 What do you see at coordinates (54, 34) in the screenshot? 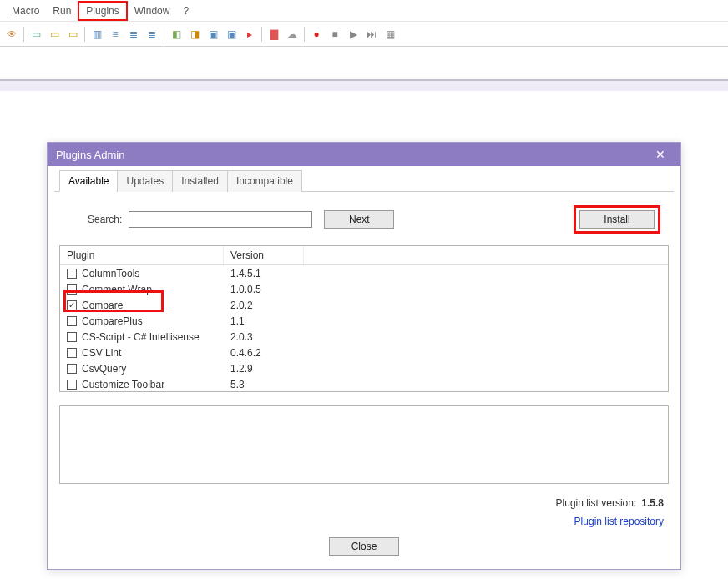
I see `doc2-icon: ▭` at bounding box center [54, 34].